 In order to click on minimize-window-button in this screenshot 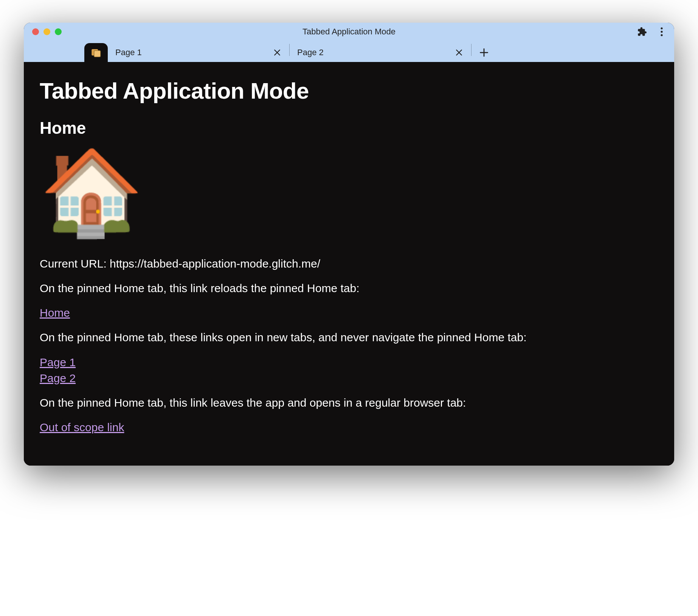, I will do `click(47, 32)`.